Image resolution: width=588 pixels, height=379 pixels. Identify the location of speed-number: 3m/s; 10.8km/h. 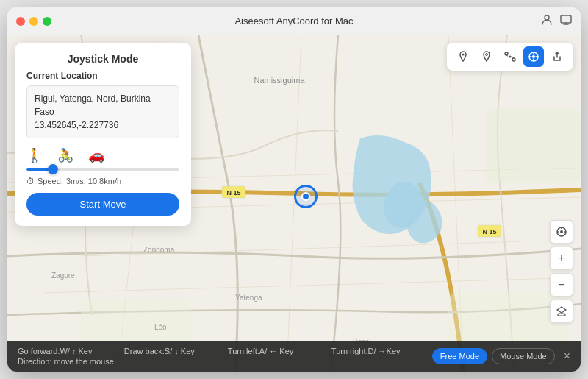
(94, 181).